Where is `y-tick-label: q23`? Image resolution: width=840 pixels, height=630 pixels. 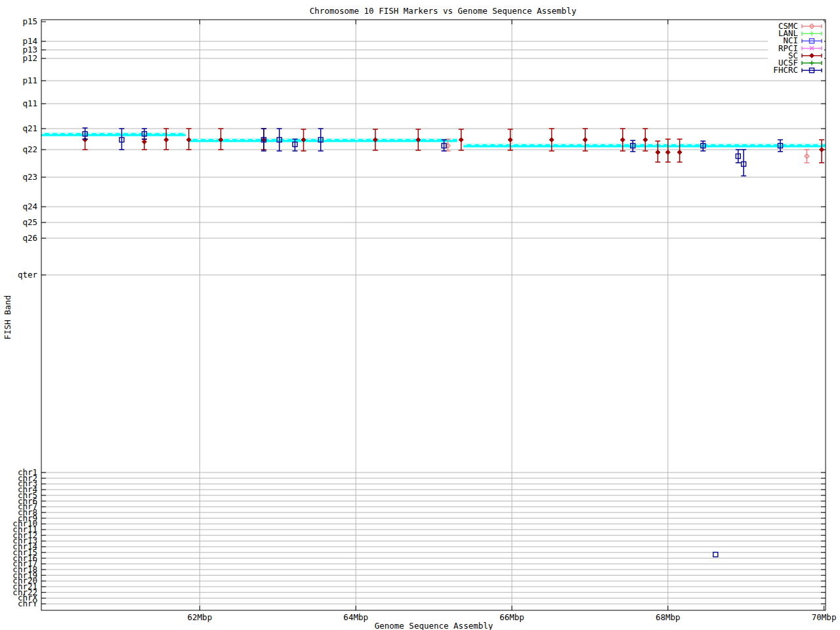 y-tick-label: q23 is located at coordinates (30, 177).